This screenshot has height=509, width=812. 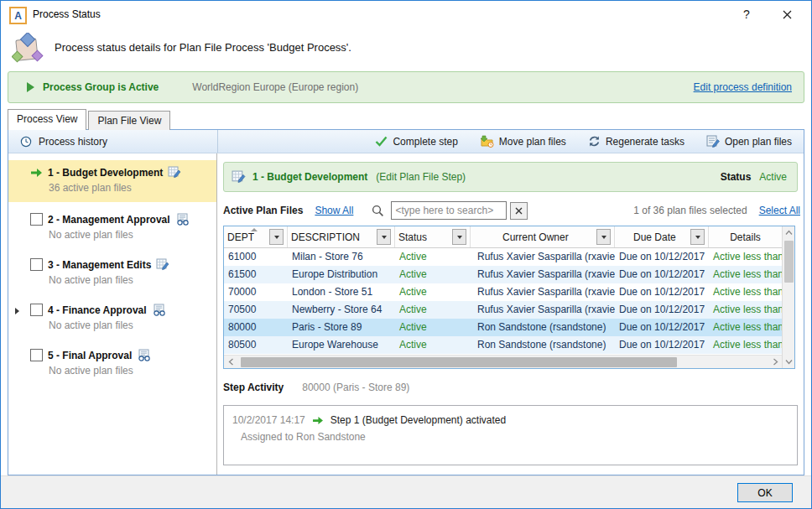 What do you see at coordinates (503, 257) in the screenshot?
I see `table-row: 61000 Milan - Store 76 Active Rufus Xavi…` at bounding box center [503, 257].